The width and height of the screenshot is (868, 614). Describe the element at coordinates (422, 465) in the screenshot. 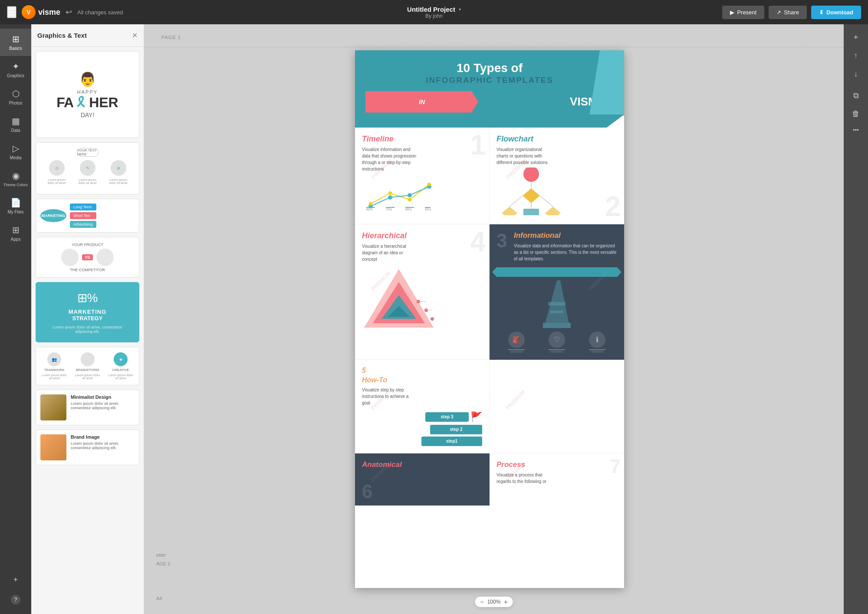

I see `anatomical-name: Anatomical` at that location.